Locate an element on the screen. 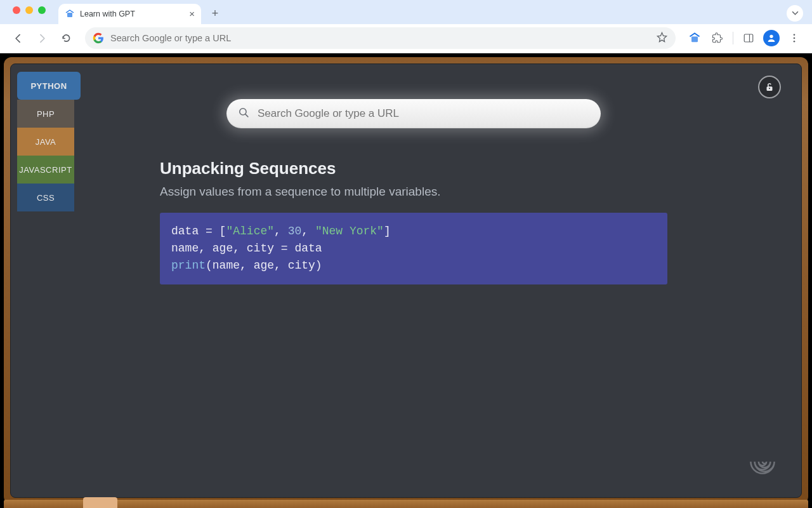  lang-tab-css: CSS is located at coordinates (46, 197).